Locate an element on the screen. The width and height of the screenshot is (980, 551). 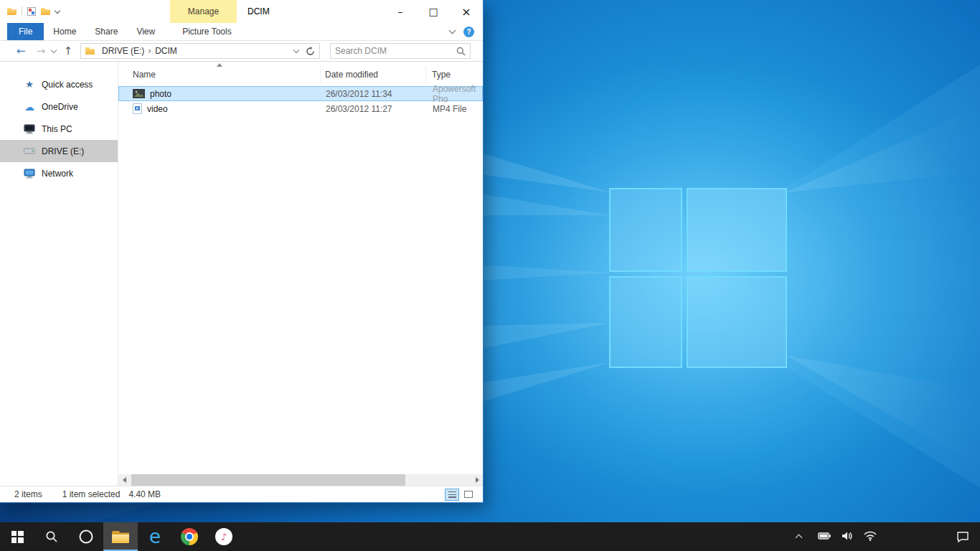
refresh-button is located at coordinates (310, 52).